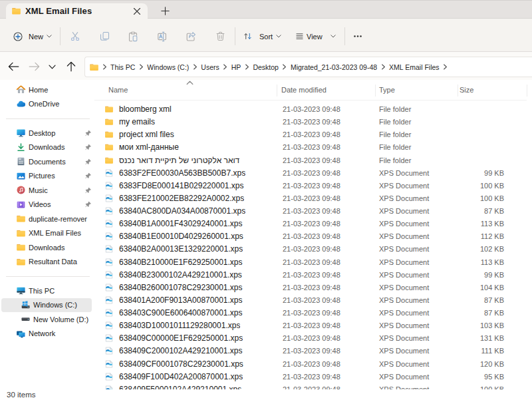 This screenshot has height=402, width=532. Describe the element at coordinates (47, 291) in the screenshot. I see `sidebar-item-this-pc: This PC` at that location.